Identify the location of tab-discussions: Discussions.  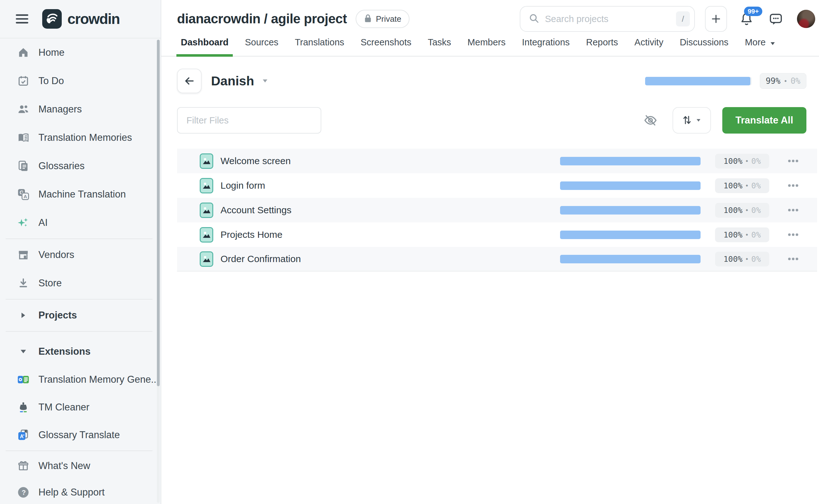
(704, 47).